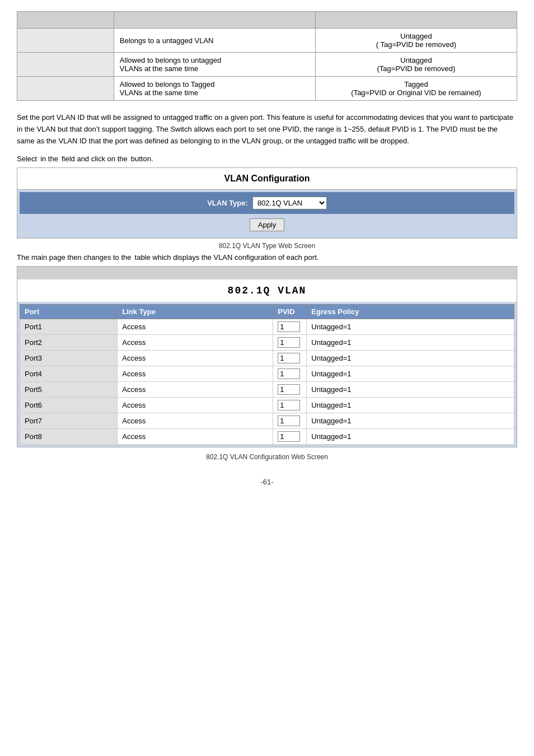  Describe the element at coordinates (411, 405) in the screenshot. I see `egress-cell-5: Untagged=1` at that location.